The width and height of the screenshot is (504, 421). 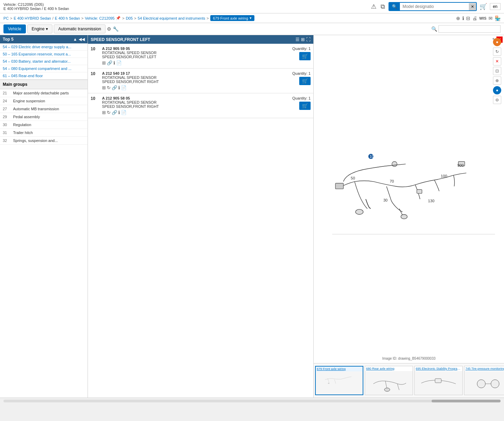 I want to click on diagram-tool-zoom-out: ⊖, so click(x=497, y=100).